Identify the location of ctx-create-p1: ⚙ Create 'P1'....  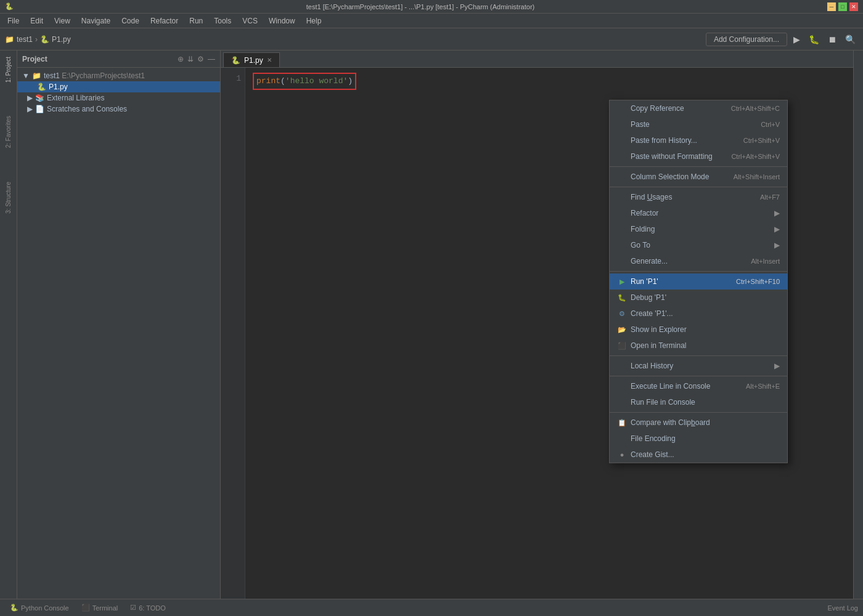
(698, 314).